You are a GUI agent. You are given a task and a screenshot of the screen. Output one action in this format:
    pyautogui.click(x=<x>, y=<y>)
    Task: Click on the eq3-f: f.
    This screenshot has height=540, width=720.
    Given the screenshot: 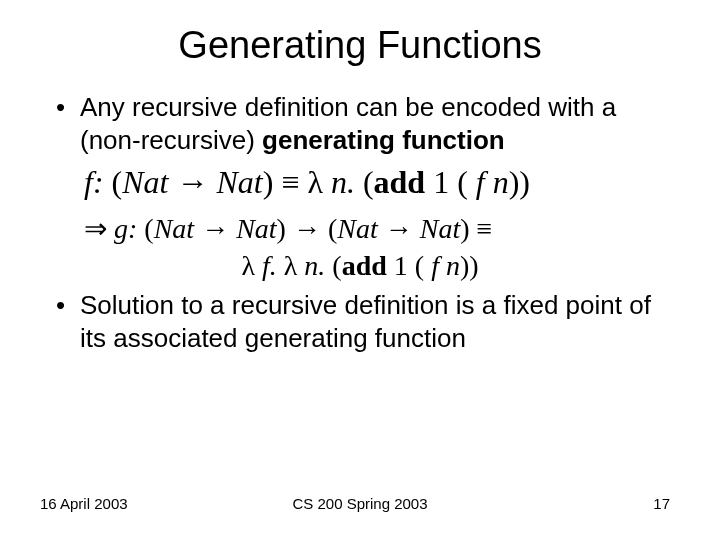 What is the action you would take?
    pyautogui.click(x=273, y=266)
    